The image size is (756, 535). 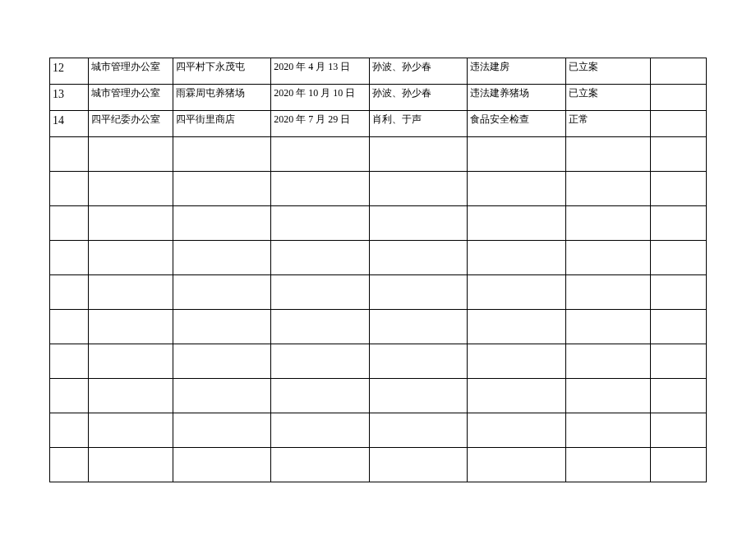 I want to click on cell-matter: 食品安全检查, so click(x=517, y=124).